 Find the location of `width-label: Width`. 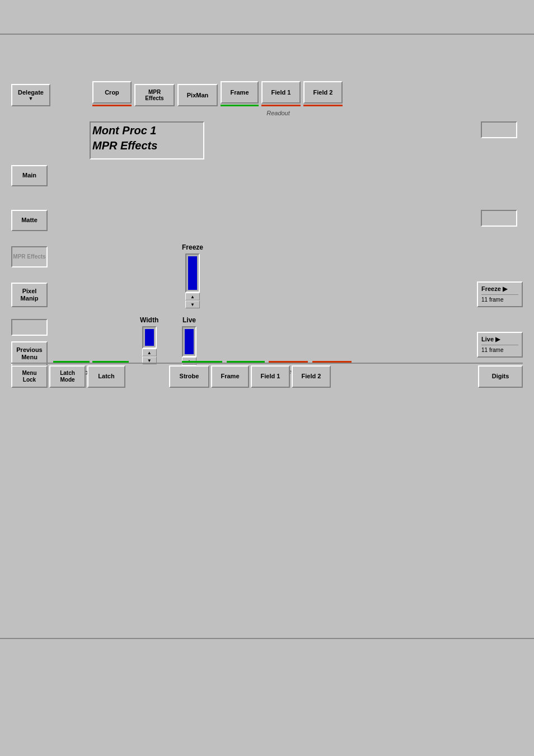

width-label: Width is located at coordinates (149, 320).